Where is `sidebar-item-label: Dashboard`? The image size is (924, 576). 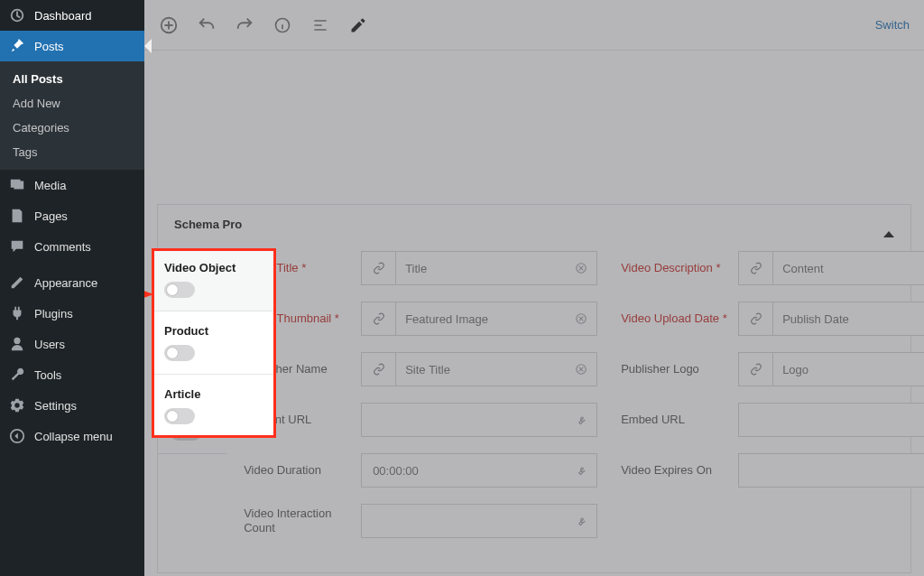 sidebar-item-label: Dashboard is located at coordinates (63, 16).